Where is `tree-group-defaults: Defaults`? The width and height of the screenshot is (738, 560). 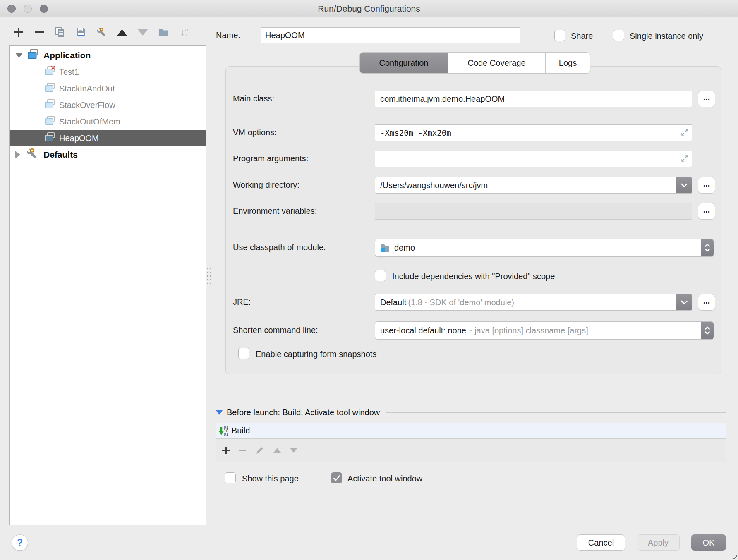
tree-group-defaults: Defaults is located at coordinates (108, 155).